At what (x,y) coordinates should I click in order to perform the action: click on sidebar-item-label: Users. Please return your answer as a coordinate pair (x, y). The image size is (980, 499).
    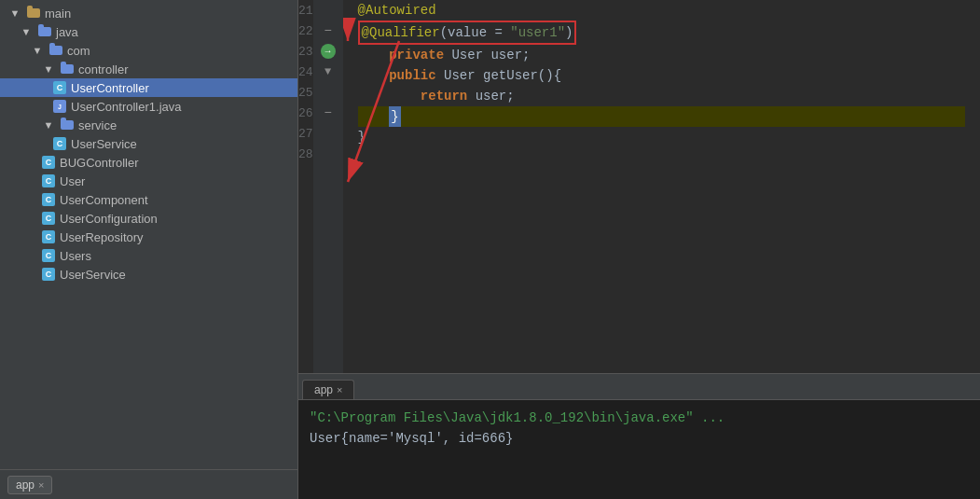
    Looking at the image, I should click on (76, 256).